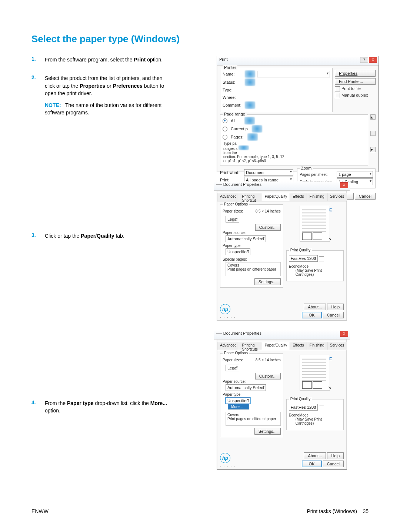 This screenshot has height=532, width=400. Describe the element at coordinates (102, 409) in the screenshot. I see `step-4: 4. From the Paper type drop-down list, c…` at that location.